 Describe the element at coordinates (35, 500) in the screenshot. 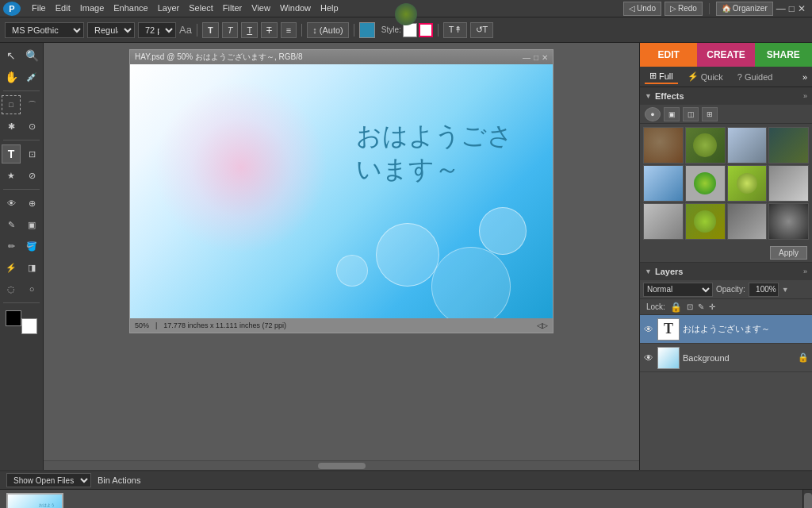

I see `bin-thumb: おはようございます` at that location.